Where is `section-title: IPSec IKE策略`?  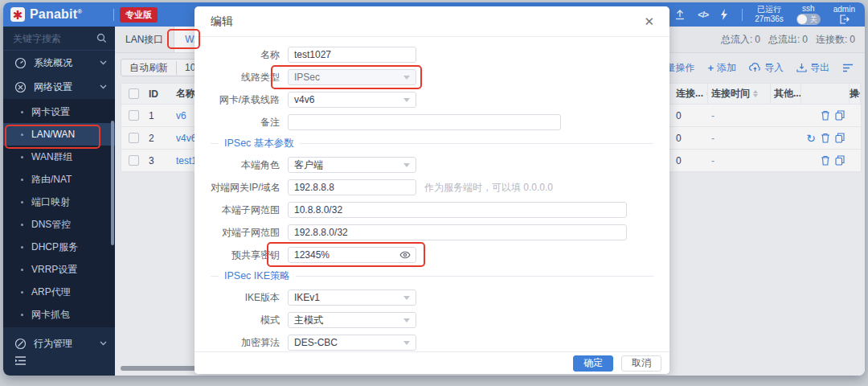
section-title: IPSec IKE策略 is located at coordinates (257, 277).